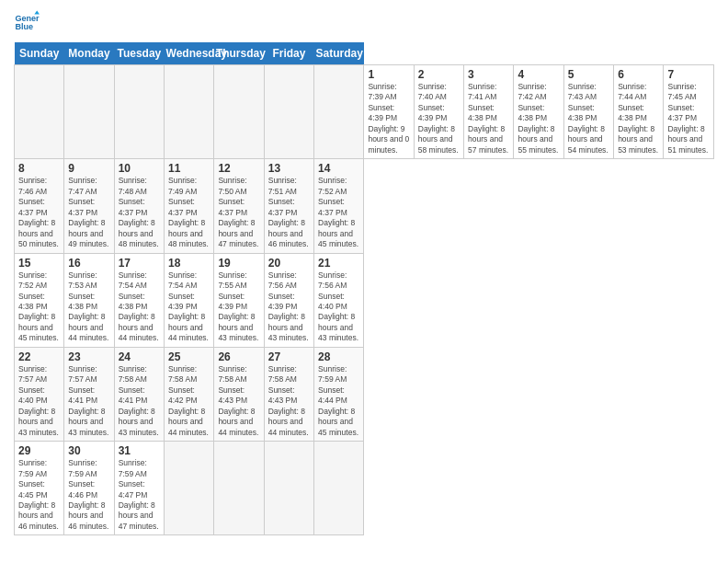 This screenshot has height=563, width=728. I want to click on cell-day-number: 31, so click(140, 451).